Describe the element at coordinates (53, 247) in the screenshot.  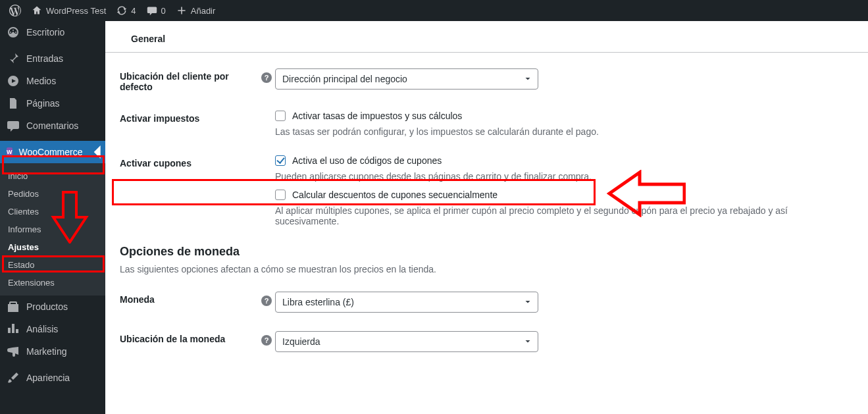
I see `sub-item-settings: Ajustes` at that location.